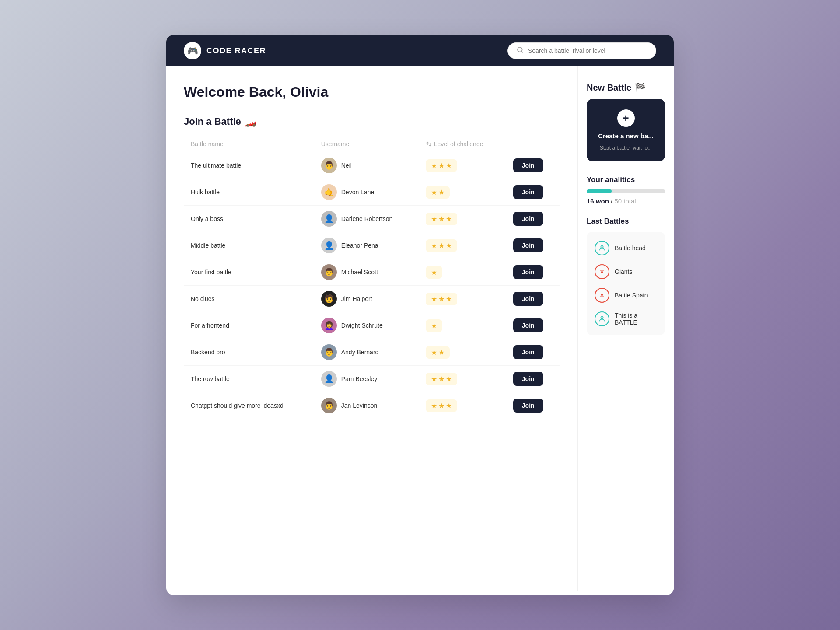 This screenshot has height=630, width=840. I want to click on username-cell: 👤 Darlene Robertson, so click(367, 219).